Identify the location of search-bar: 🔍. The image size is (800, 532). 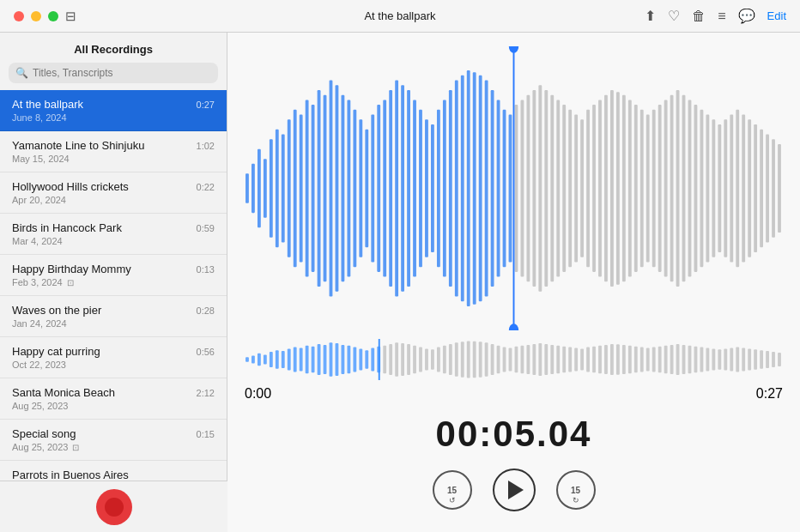
(113, 73).